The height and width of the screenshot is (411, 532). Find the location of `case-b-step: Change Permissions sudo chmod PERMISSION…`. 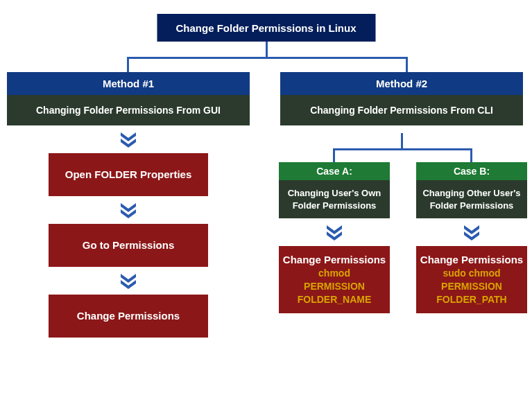

case-b-step: Change Permissions sudo chmod PERMISSION… is located at coordinates (472, 280).